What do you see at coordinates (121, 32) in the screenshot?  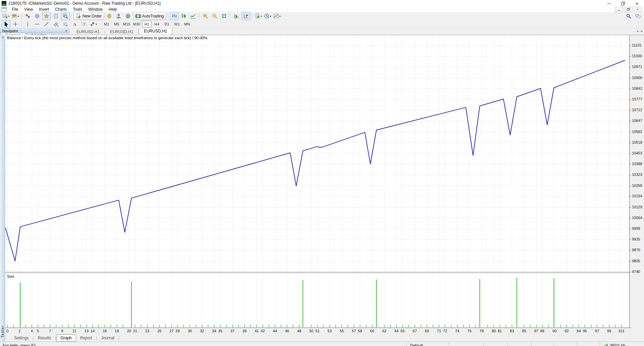 I see `chart-tab-eurusd-h1-2: EURUSD,H1` at bounding box center [121, 32].